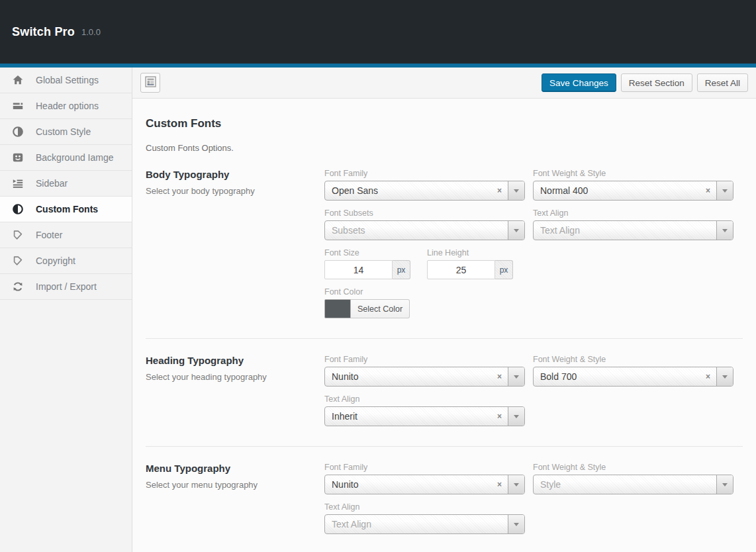 The height and width of the screenshot is (552, 756). What do you see at coordinates (408, 416) in the screenshot?
I see `select-value: Inherit` at bounding box center [408, 416].